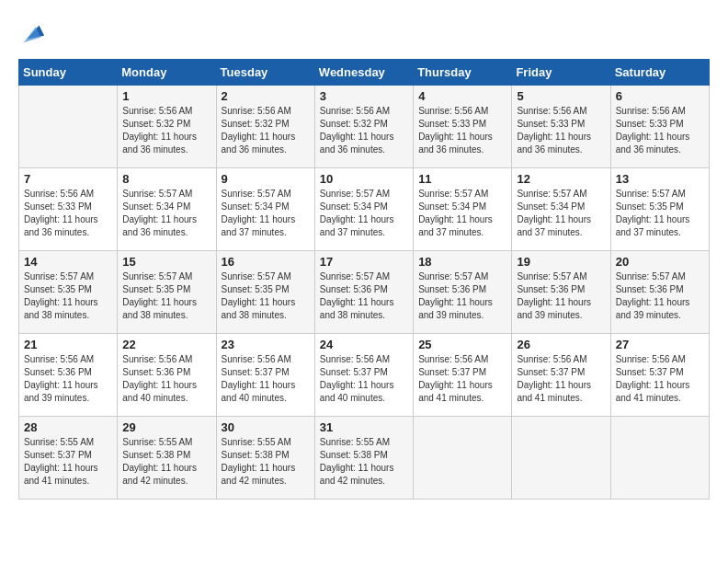  What do you see at coordinates (68, 178) in the screenshot?
I see `day-number: 7` at bounding box center [68, 178].